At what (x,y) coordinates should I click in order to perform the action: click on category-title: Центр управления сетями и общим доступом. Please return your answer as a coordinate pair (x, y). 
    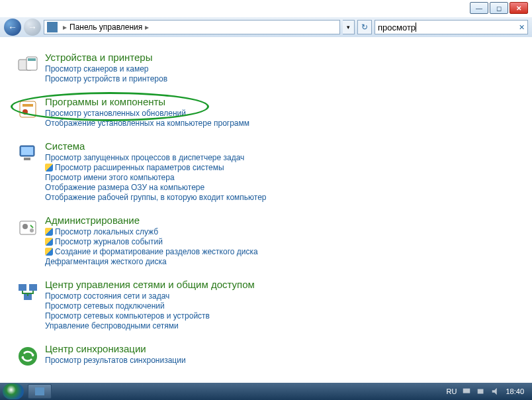
    Looking at the image, I should click on (288, 285).